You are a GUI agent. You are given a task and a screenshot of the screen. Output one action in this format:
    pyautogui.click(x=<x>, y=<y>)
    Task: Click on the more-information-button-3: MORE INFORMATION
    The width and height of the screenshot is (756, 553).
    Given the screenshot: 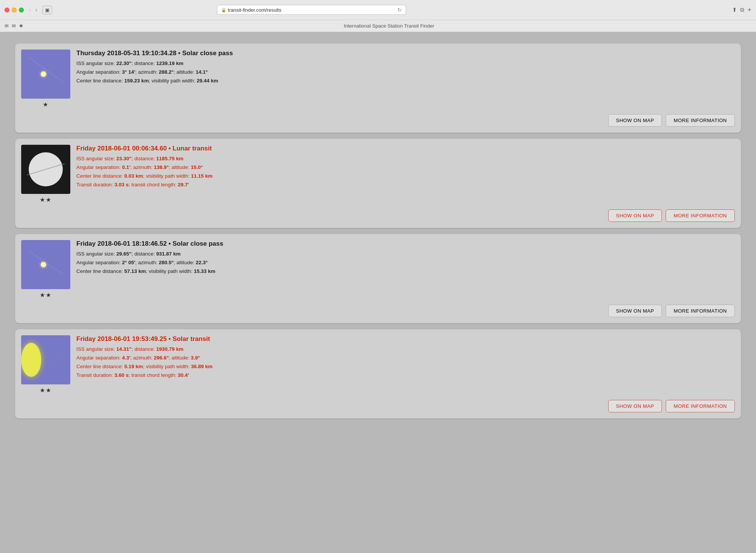 What is the action you would take?
    pyautogui.click(x=700, y=311)
    